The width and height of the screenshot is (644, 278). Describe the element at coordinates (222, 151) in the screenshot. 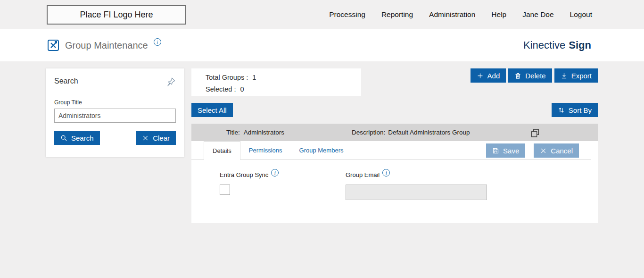

I see `tab-details: Details` at that location.